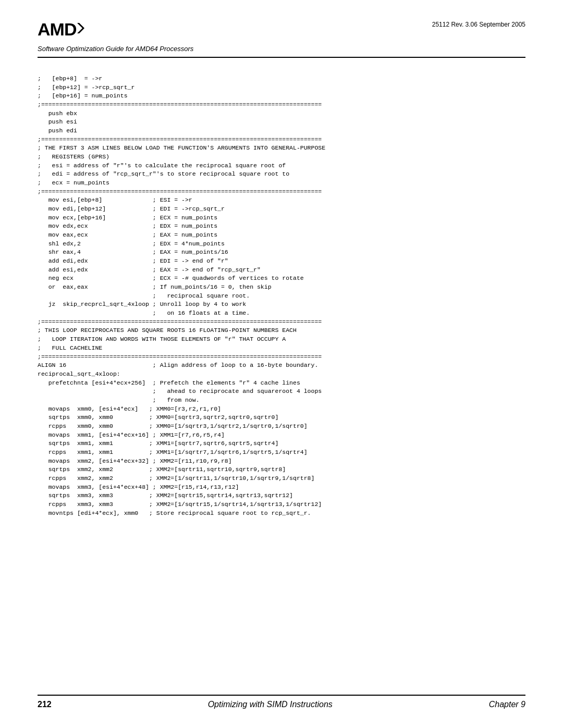  I want to click on header-info: 25112 Rev. 3.06 September 2005, so click(479, 23).